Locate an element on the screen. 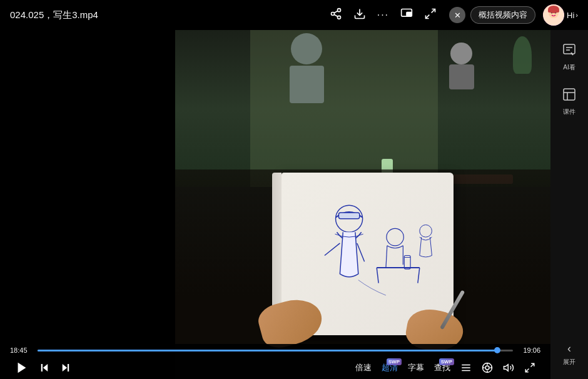  hi-label: Hi is located at coordinates (570, 15).